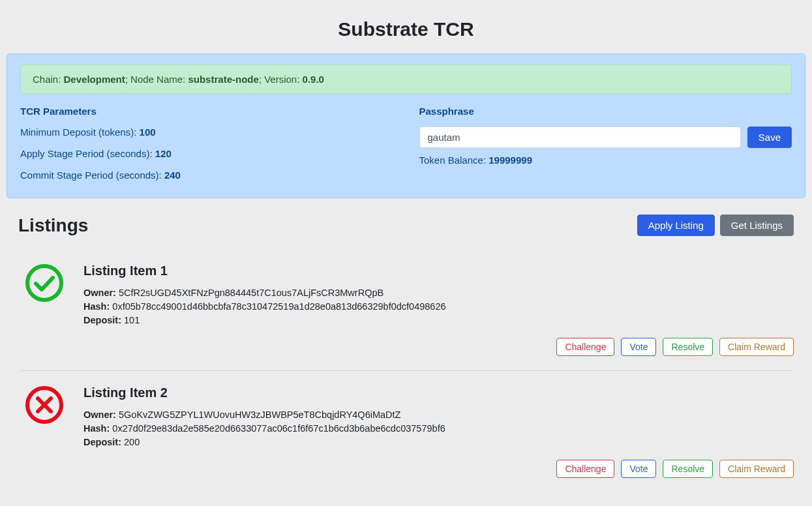 The width and height of the screenshot is (812, 506). Describe the element at coordinates (53, 226) in the screenshot. I see `listings-heading: Listings` at that location.